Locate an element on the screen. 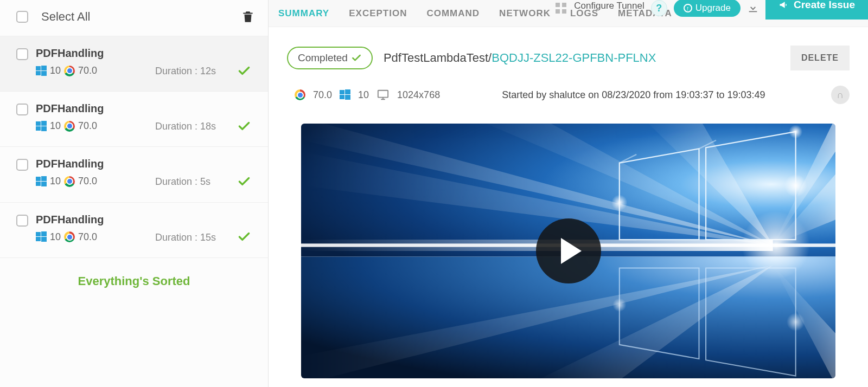 The height and width of the screenshot is (387, 868). test-duration: Duration : 15s is located at coordinates (194, 229).